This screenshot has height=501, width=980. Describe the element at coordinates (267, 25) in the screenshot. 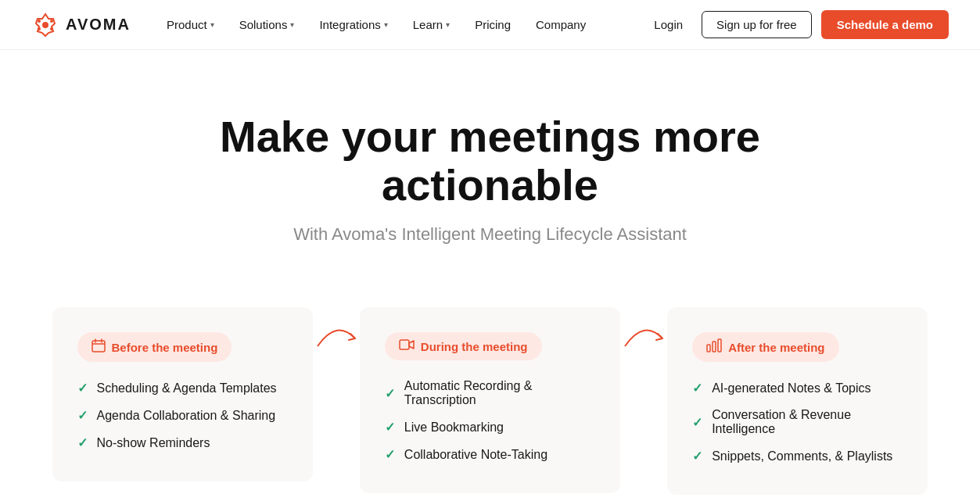

I see `nav-item-solutions: Solutions▾` at that location.